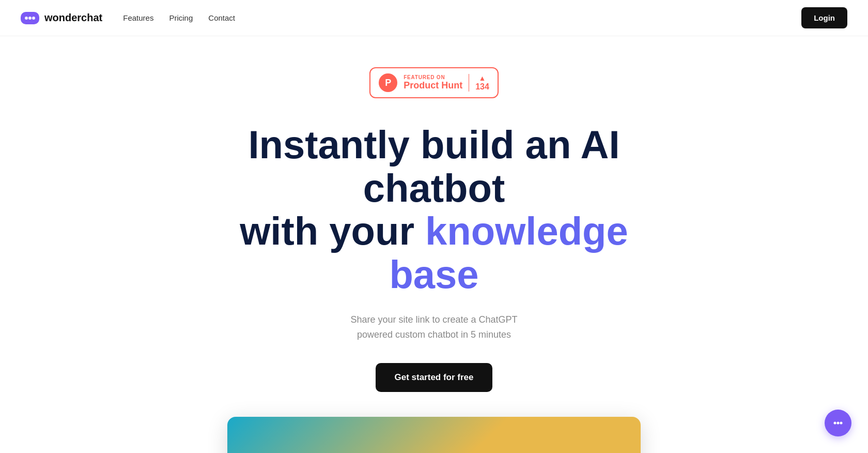  Describe the element at coordinates (483, 78) in the screenshot. I see `upvote-arrow-icon: ▲` at that location.